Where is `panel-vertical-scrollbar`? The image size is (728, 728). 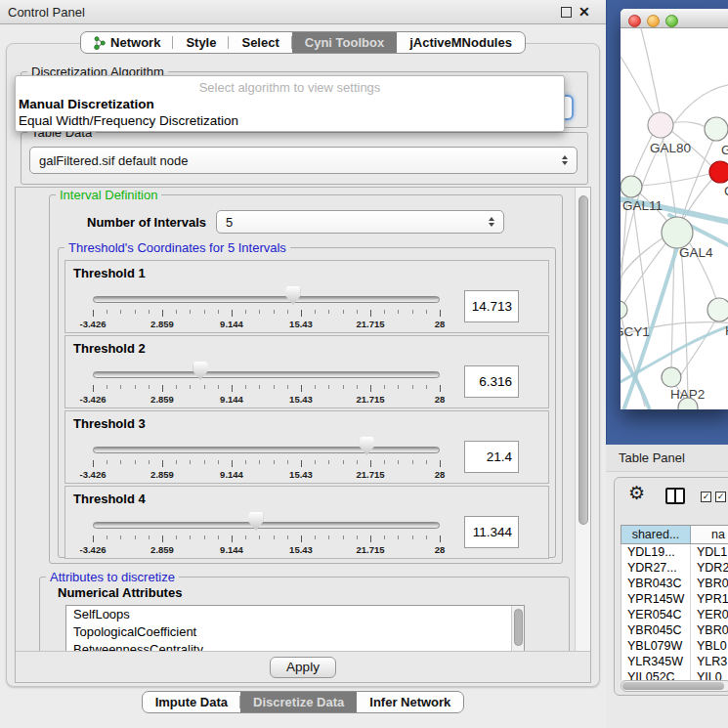
panel-vertical-scrollbar is located at coordinates (582, 420).